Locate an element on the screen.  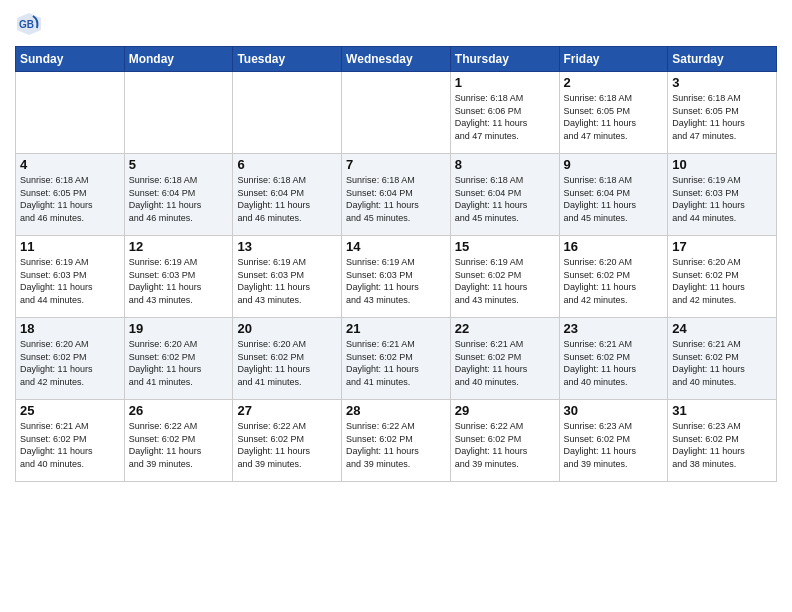
day-number: 18 is located at coordinates (70, 328).